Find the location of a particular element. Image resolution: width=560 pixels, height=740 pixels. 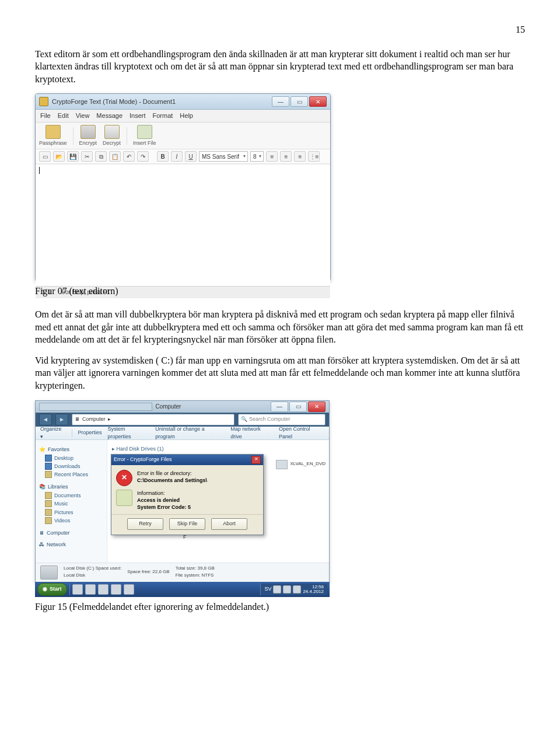

app-icon is located at coordinates (44, 102).